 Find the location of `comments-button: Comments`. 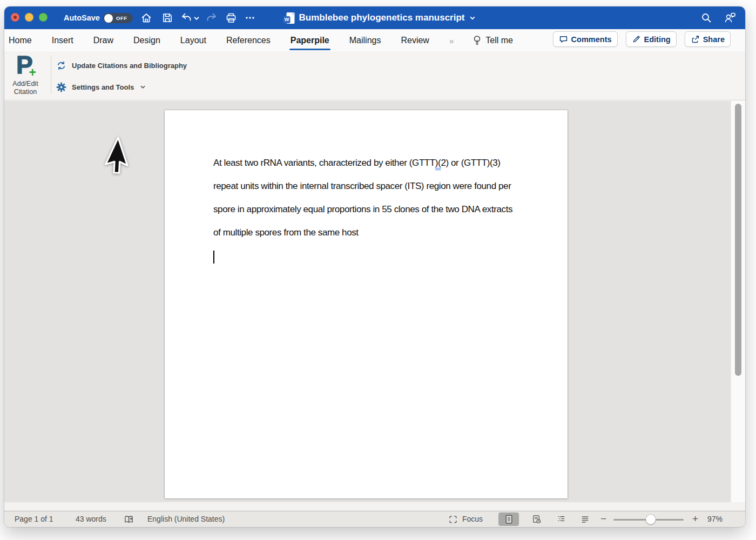

comments-button: Comments is located at coordinates (585, 39).